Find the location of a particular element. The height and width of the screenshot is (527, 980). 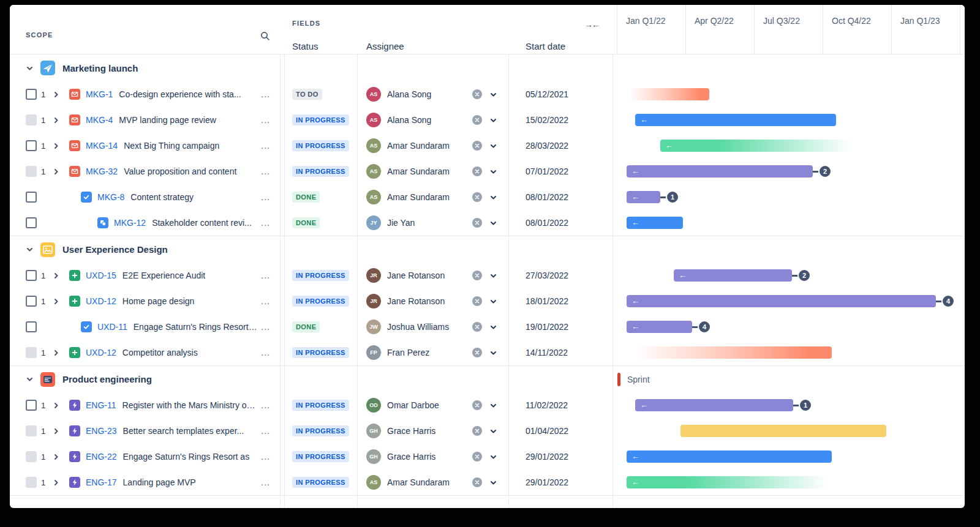

table-row: 1MKG-32Value proposition and content...I… is located at coordinates (488, 171).